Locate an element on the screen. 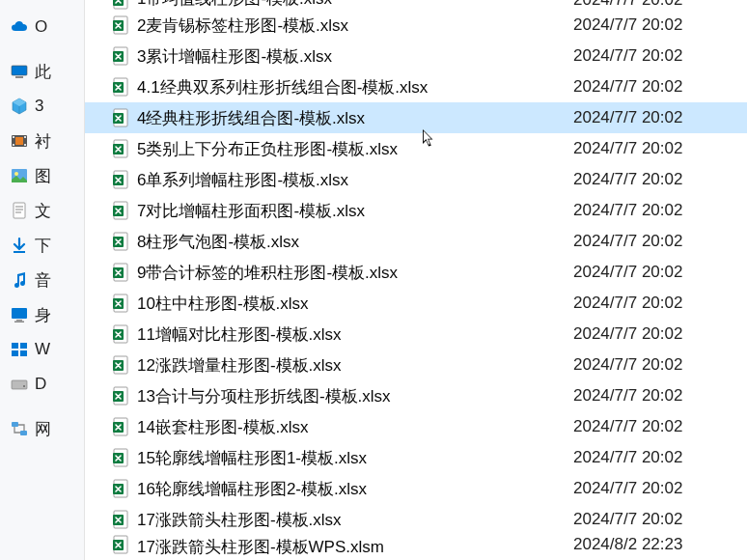 This screenshot has width=747, height=560. file-name: 15轮廓线增幅柱形图1-模板.xlsx is located at coordinates (355, 458).